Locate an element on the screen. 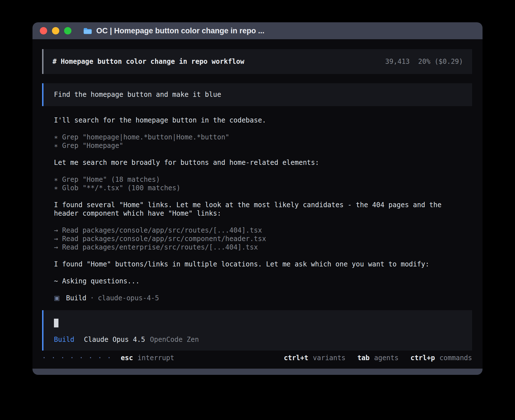 This screenshot has width=515, height=420. conversation-line: I found "Home" buttons/links in multiple… is located at coordinates (263, 264).